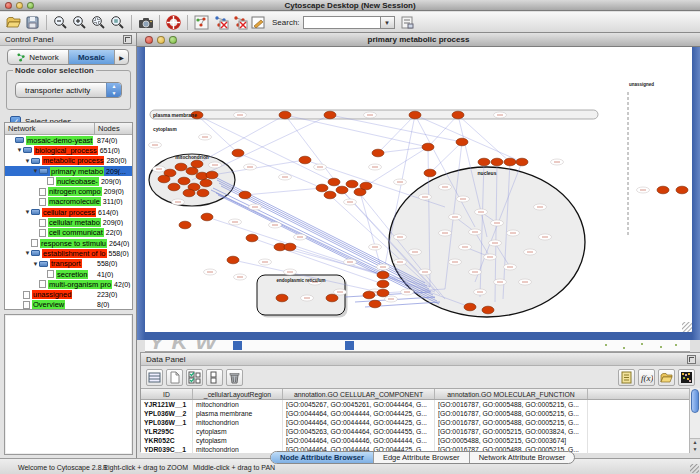 The image size is (700, 474). I want to click on scrollbar-arrows: ▲▼, so click(695, 446).